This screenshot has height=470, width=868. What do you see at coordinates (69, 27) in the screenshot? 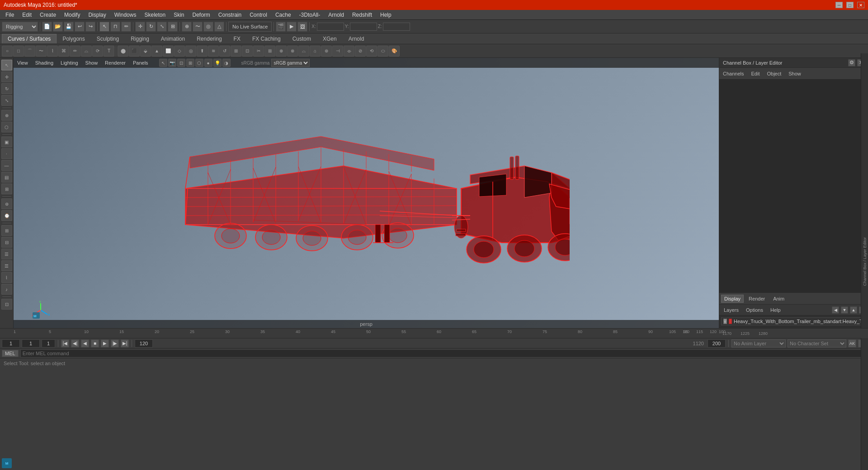
I see `save-scene-button: 💾` at bounding box center [69, 27].